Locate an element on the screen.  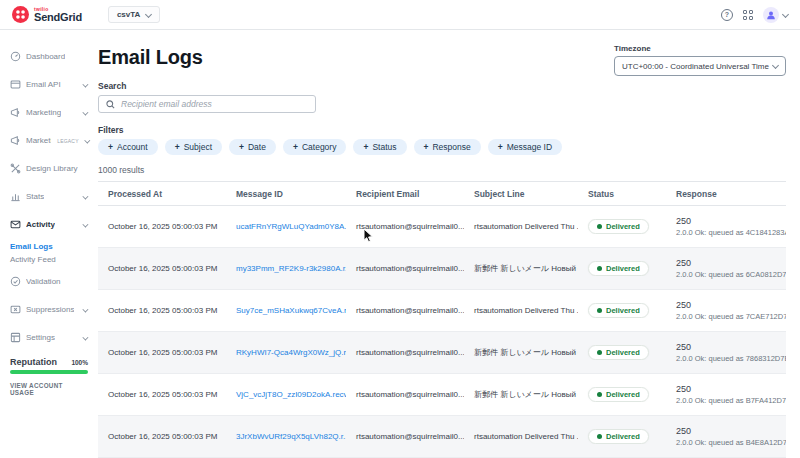
filter-chip: + Account is located at coordinates (128, 147).